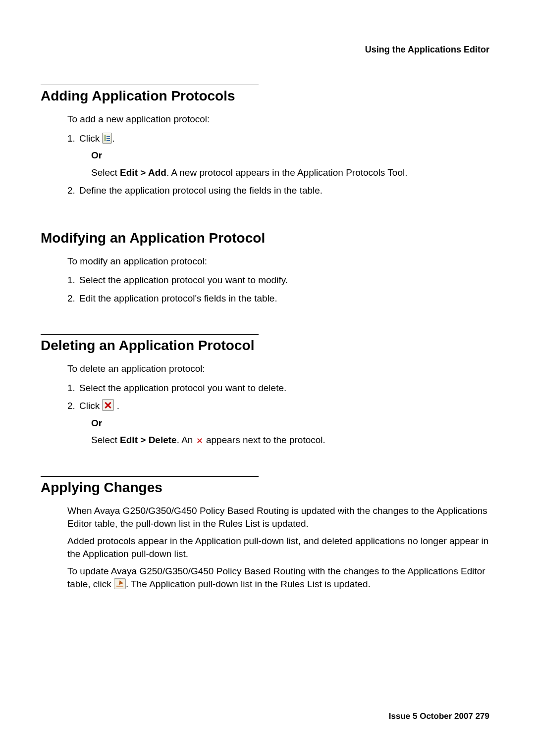  I want to click on running-header: Using the Applications Editor, so click(265, 50).